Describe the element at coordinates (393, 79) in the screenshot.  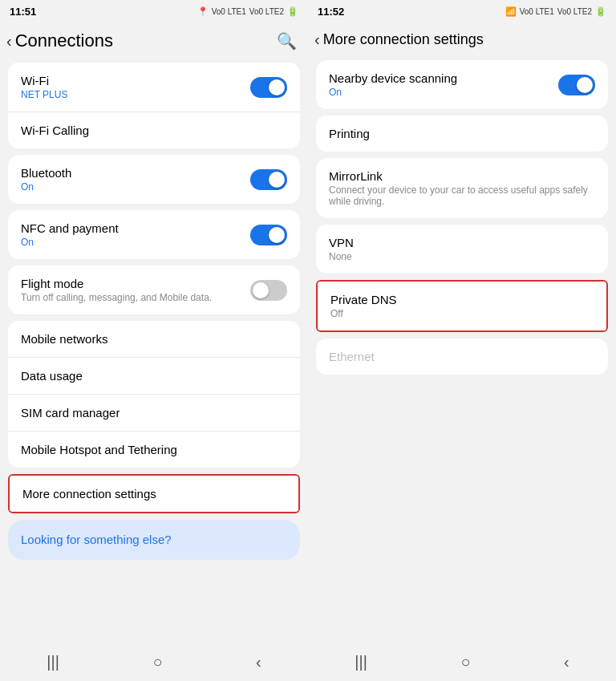
I see `nearby-title: Nearby device scanning` at that location.